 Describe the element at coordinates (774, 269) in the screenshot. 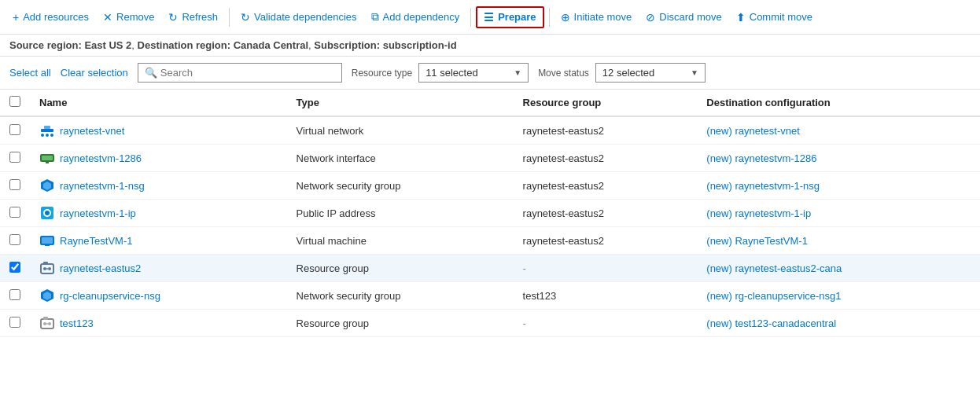

I see `destination-config-link: (new) raynetest-eastus2-cana` at that location.